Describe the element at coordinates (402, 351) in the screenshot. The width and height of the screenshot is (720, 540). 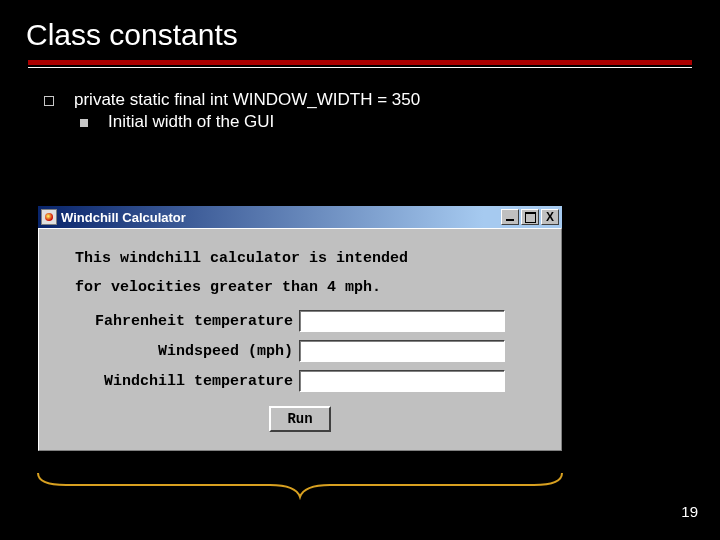
I see `input-windspeed` at that location.